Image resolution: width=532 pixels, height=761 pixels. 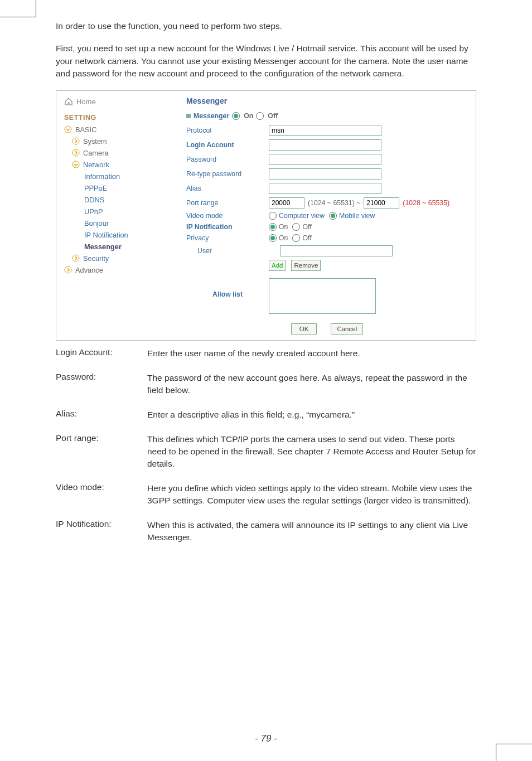 What do you see at coordinates (273, 238) in the screenshot?
I see `privacy-on-radio` at bounding box center [273, 238].